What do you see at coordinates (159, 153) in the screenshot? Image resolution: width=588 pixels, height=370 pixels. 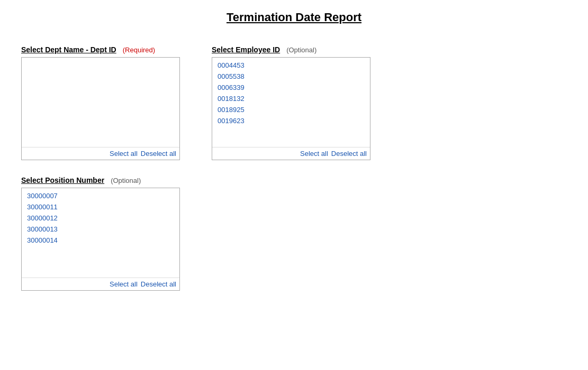 I see `dept-deselect-all: Deselect all` at bounding box center [159, 153].